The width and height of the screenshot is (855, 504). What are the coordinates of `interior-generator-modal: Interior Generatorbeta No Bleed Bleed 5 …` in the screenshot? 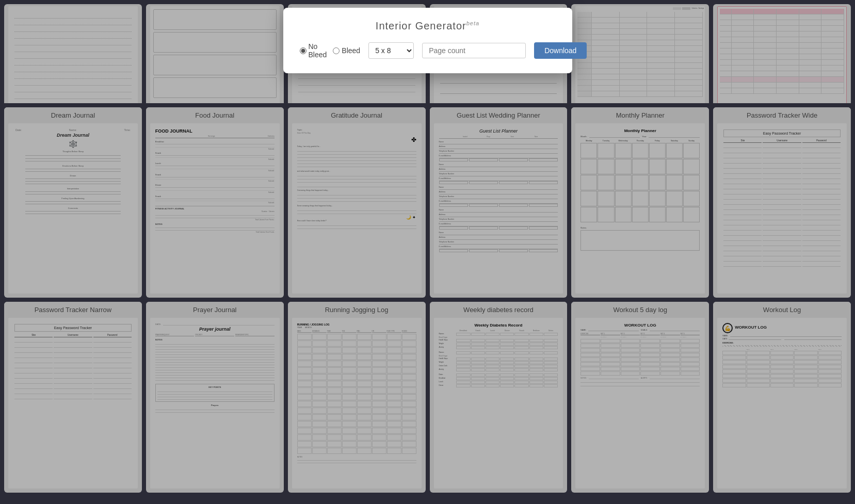 It's located at (428, 40).